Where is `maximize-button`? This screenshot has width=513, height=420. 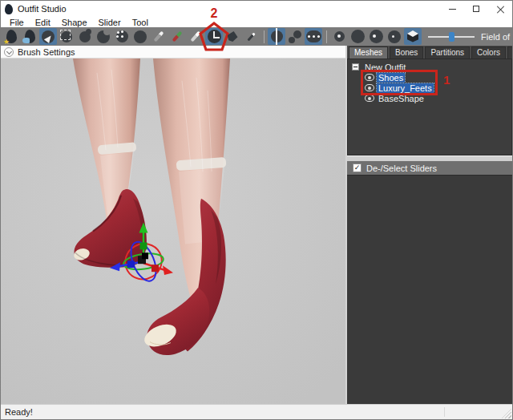
maximize-button is located at coordinates (476, 9).